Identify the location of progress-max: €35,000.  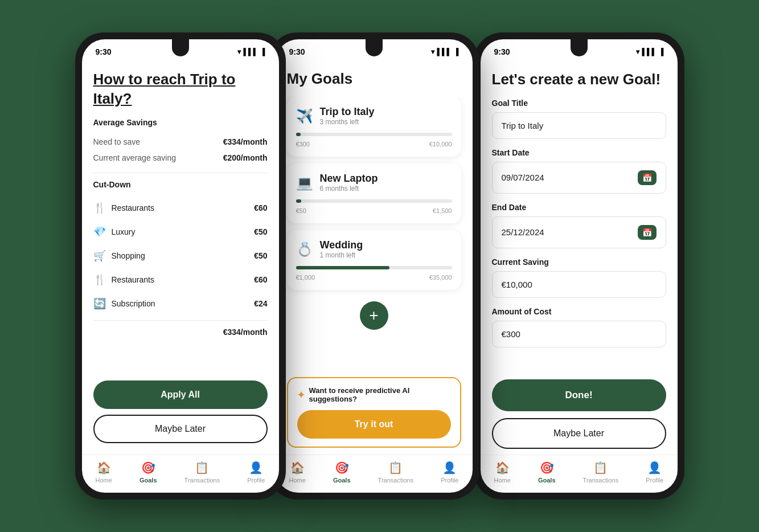
(441, 277).